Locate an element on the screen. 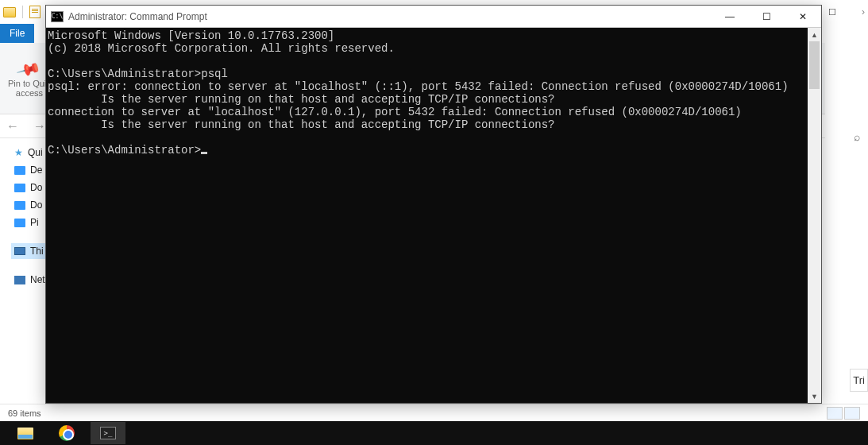 This screenshot has height=445, width=868. status-bar: 69 items is located at coordinates (434, 412).